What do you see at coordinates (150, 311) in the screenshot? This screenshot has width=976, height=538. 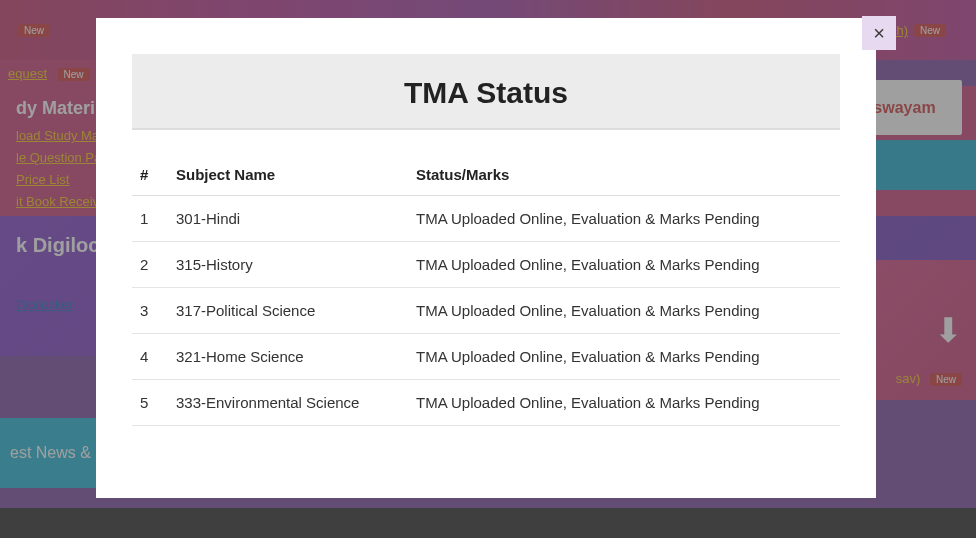 I see `cell-index: 3` at bounding box center [150, 311].